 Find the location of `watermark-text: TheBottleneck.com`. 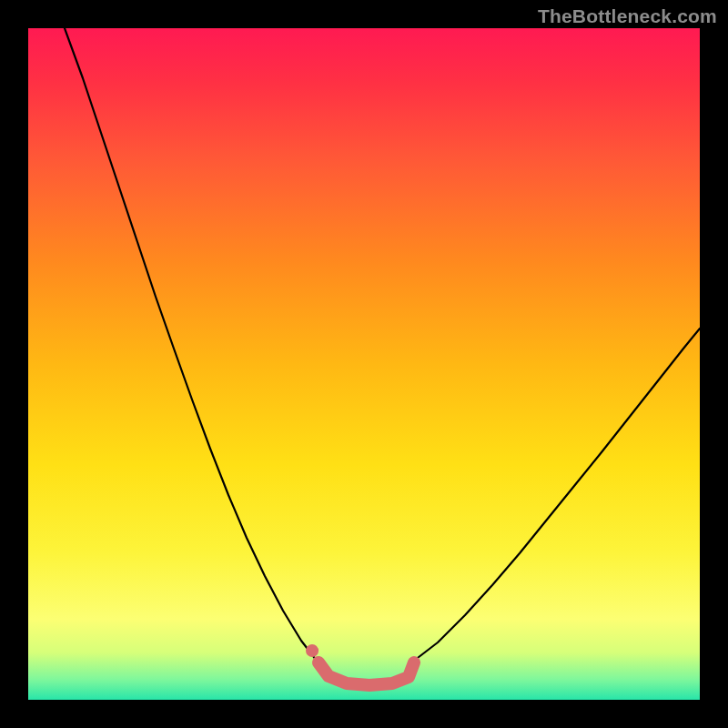

watermark-text: TheBottleneck.com is located at coordinates (628, 16).